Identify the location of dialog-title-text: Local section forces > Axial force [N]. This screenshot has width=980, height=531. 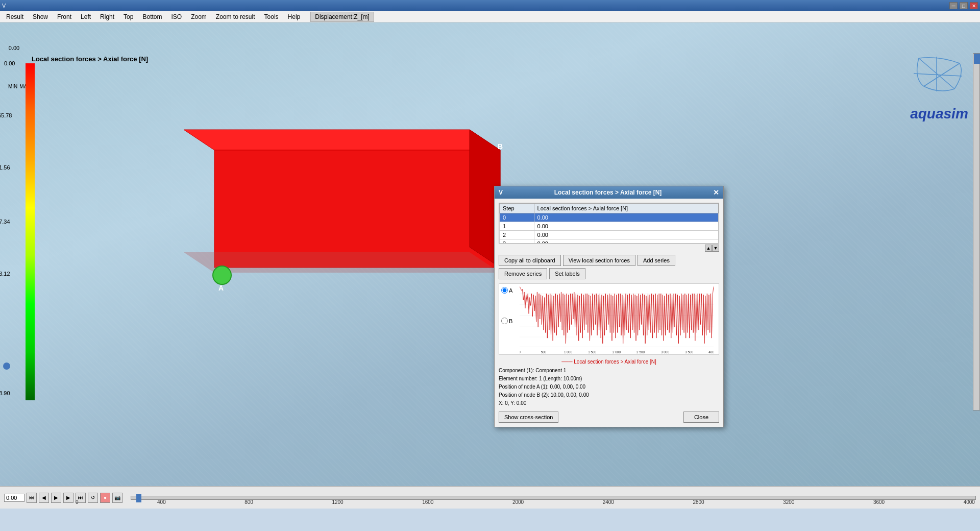
(608, 192).